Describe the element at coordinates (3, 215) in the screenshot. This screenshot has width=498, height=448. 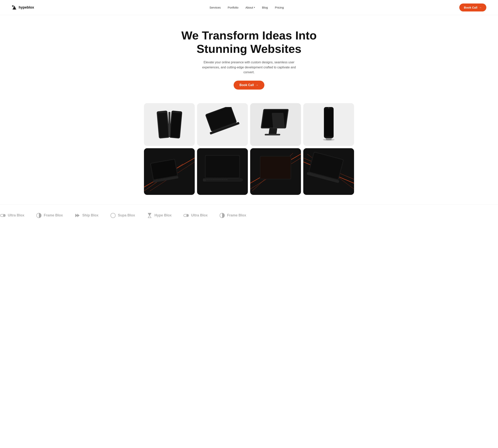
I see `toggle-icon` at that location.